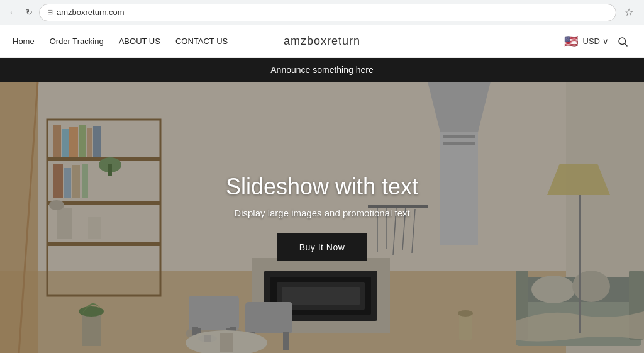 This screenshot has width=644, height=353. What do you see at coordinates (322, 42) in the screenshot?
I see `site-logo: amzboxreturn` at bounding box center [322, 42].